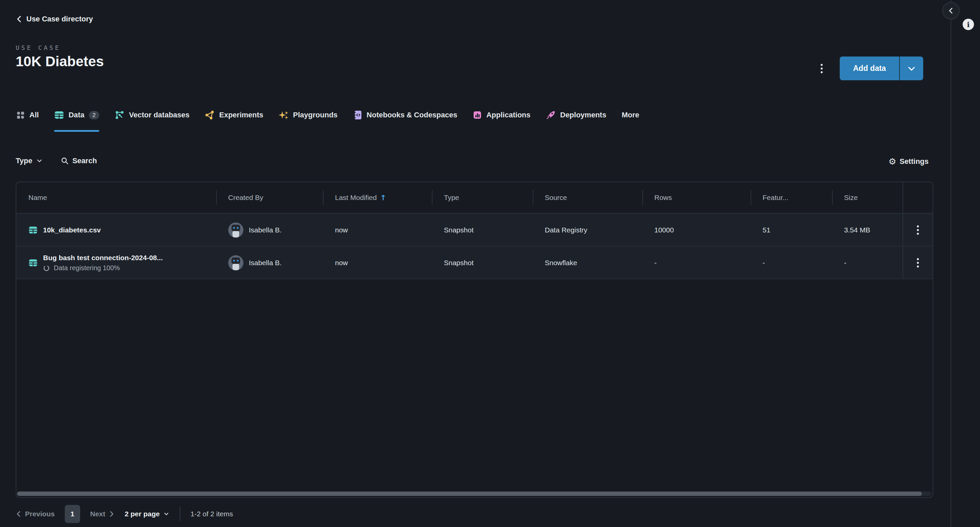 This screenshot has width=980, height=527. What do you see at coordinates (383, 198) in the screenshot?
I see `sort-ascending-icon: ↑` at bounding box center [383, 198].